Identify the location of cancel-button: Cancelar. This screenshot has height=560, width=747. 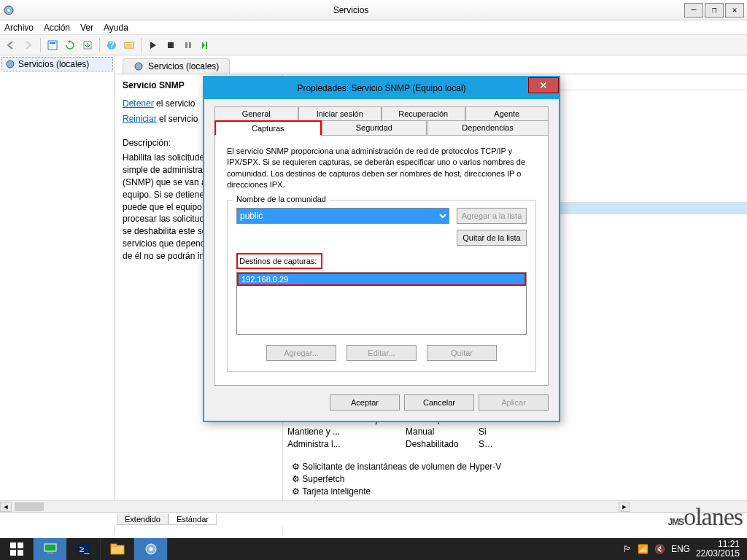
(439, 402).